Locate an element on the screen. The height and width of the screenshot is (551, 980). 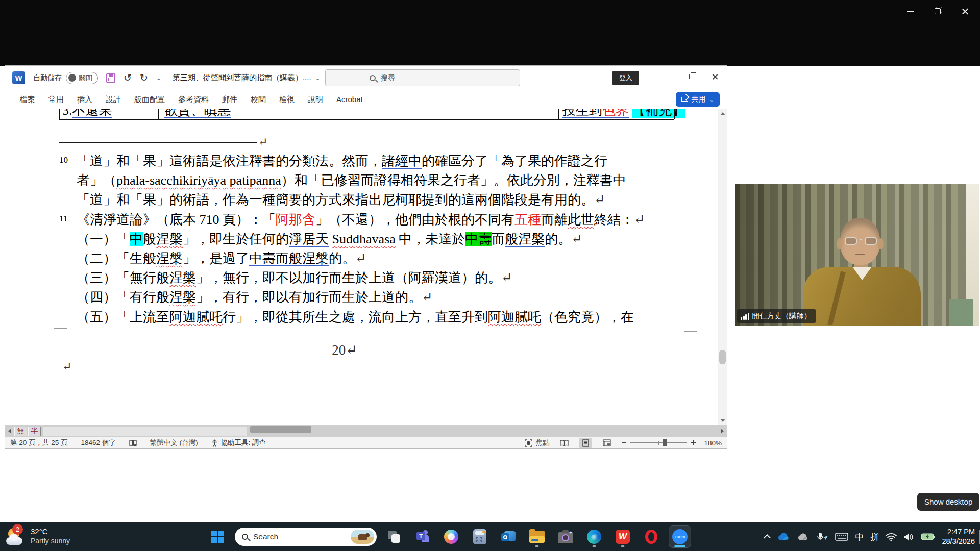
ribbon-tab-常用: 常用 is located at coordinates (56, 99).